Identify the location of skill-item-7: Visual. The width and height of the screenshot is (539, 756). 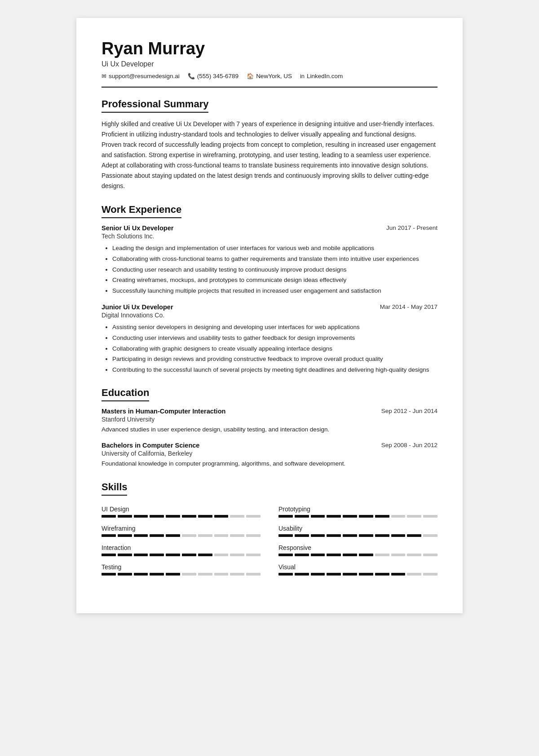
(353, 569).